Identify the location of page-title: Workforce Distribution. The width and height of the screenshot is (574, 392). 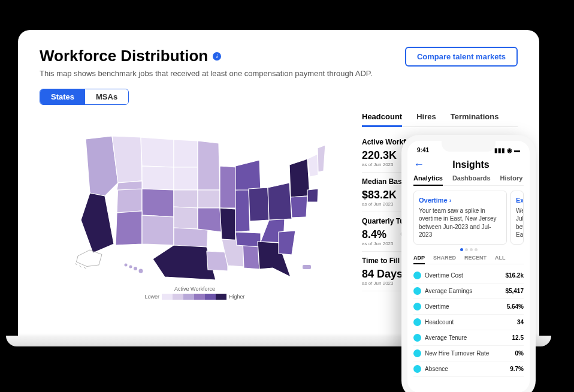
(123, 56).